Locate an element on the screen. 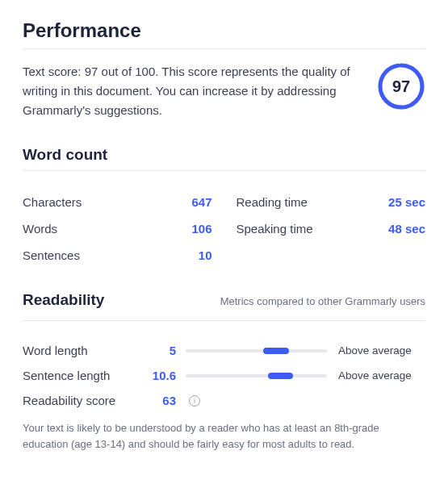 This screenshot has width=448, height=488. wc-words: Words 106 is located at coordinates (118, 229).